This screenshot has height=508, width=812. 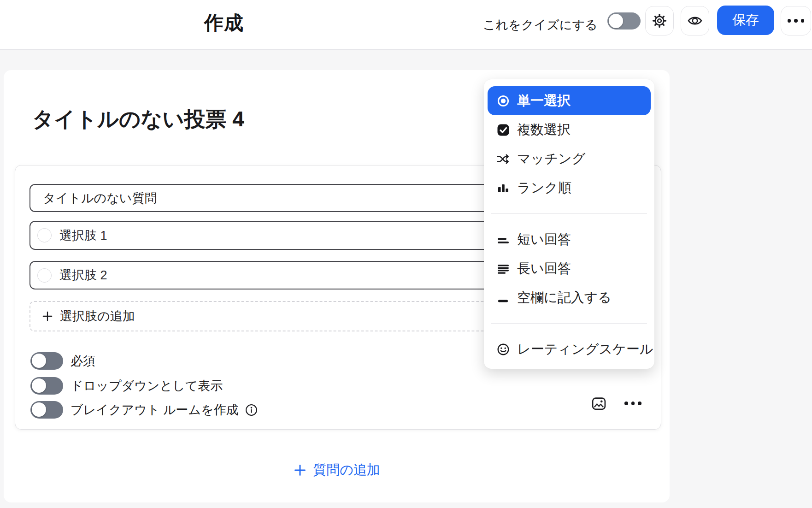 What do you see at coordinates (406, 25) in the screenshot?
I see `header: 作成 これをクイズにする` at bounding box center [406, 25].